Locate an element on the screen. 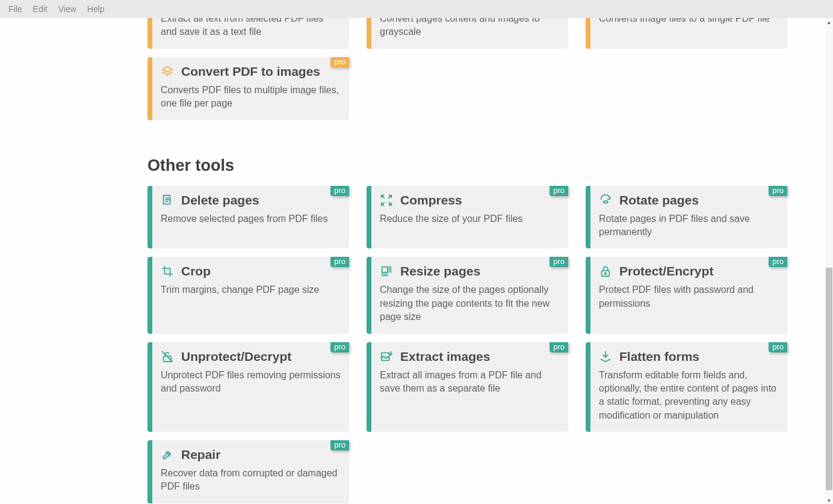  menu-file: File is located at coordinates (16, 9).